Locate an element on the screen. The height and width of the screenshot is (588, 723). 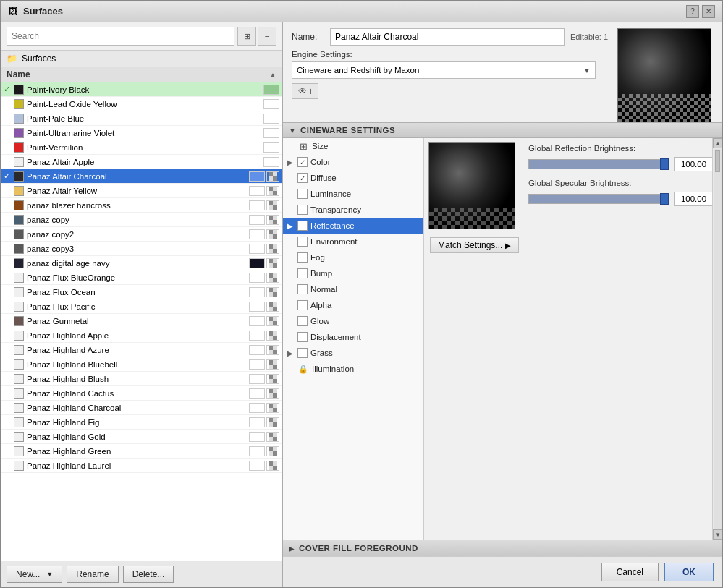
list-item: Panaz Highland Laurel is located at coordinates (142, 466).